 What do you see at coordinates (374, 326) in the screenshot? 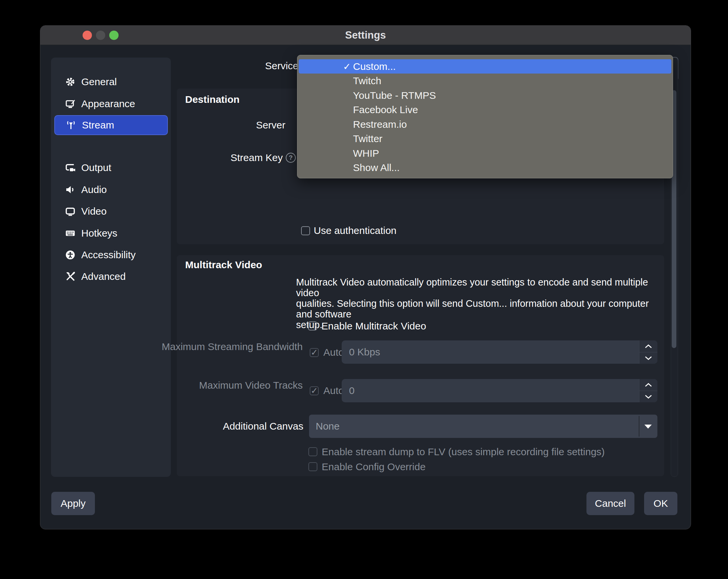
I see `enable-multitrack-label: Enable Multitrack Video` at bounding box center [374, 326].